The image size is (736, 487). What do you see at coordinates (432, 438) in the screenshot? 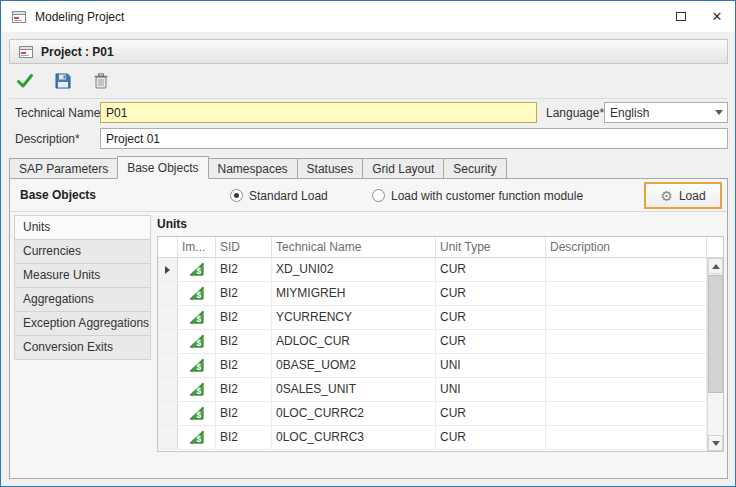
I see `table-row: $ BI2 0LOC_CURRC3 CUR` at bounding box center [432, 438].